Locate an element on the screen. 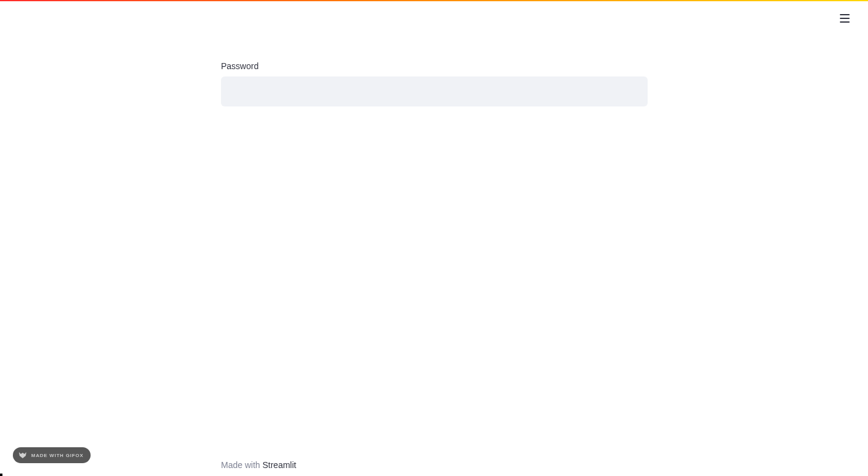 The height and width of the screenshot is (476, 868). footer-brand-link: Streamlit is located at coordinates (279, 465).